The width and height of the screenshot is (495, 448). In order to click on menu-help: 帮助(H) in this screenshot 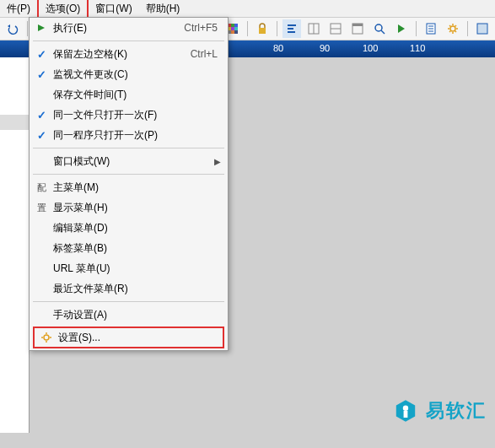, I will do `click(164, 8)`.